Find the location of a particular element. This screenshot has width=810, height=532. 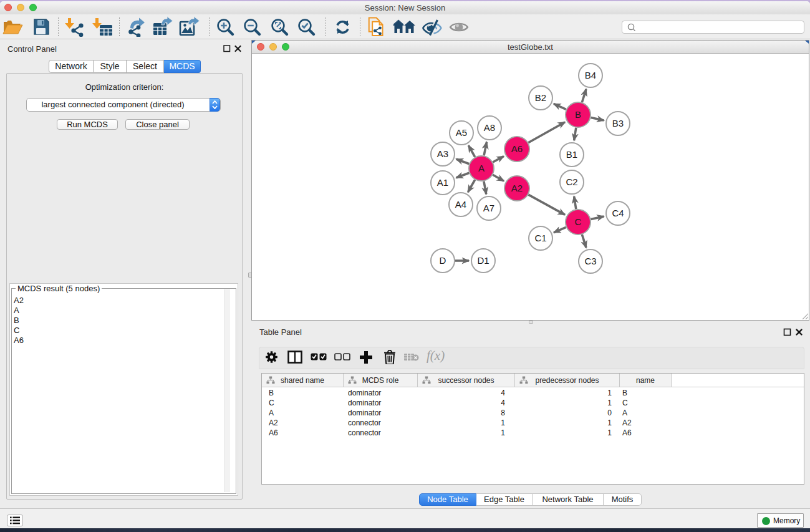

svg-text: C3 is located at coordinates (590, 261).